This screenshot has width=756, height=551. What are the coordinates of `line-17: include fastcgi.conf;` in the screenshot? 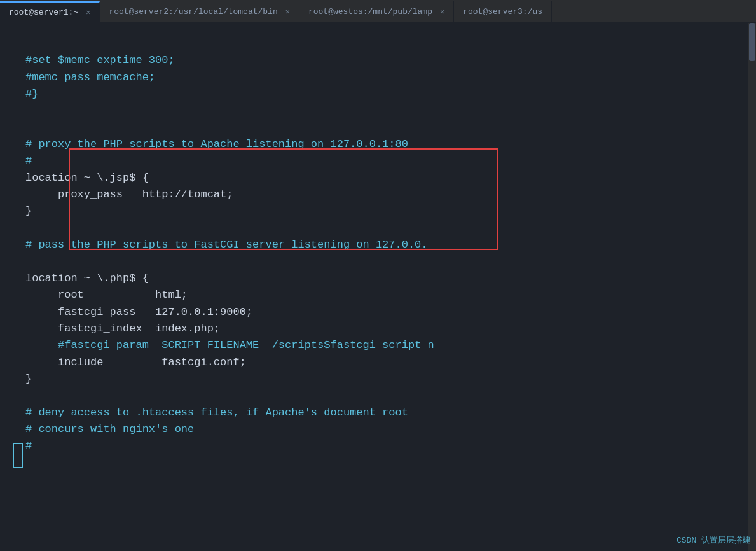 It's located at (136, 363).